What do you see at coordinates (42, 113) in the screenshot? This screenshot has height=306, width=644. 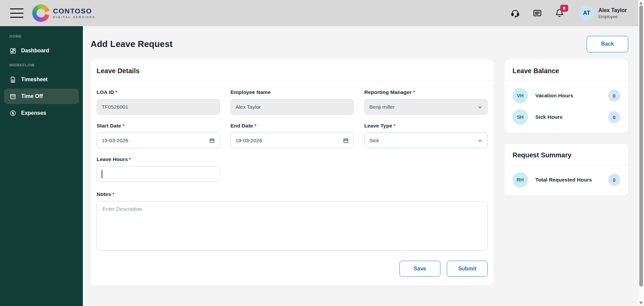 I see `sidebar-item-expenses: Expenses` at bounding box center [42, 113].